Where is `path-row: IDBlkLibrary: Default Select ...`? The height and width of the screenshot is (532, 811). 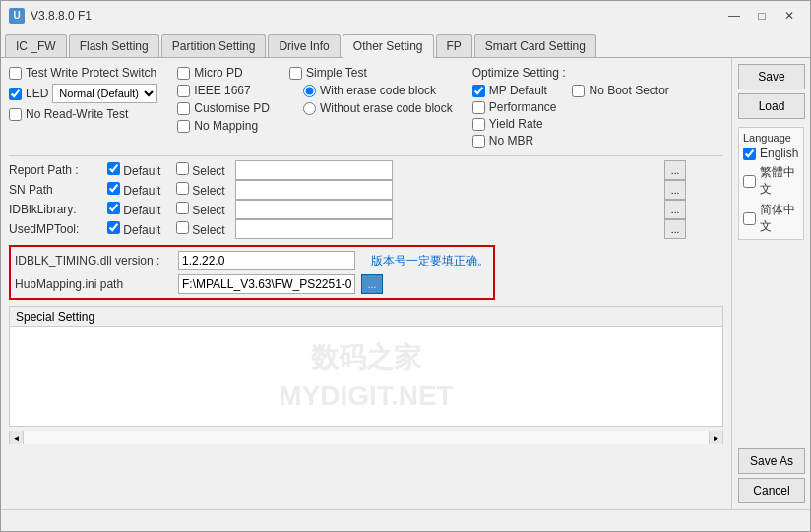 path-row: IDBlkLibrary: Default Select ... is located at coordinates (366, 209).